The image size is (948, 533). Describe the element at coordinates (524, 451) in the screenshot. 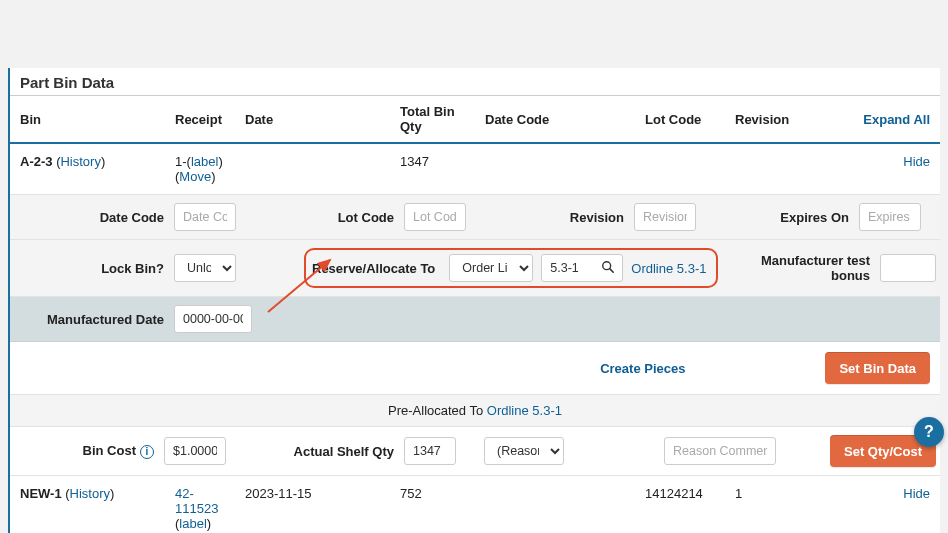

I see `reason-code-select: (Reason Code)` at that location.